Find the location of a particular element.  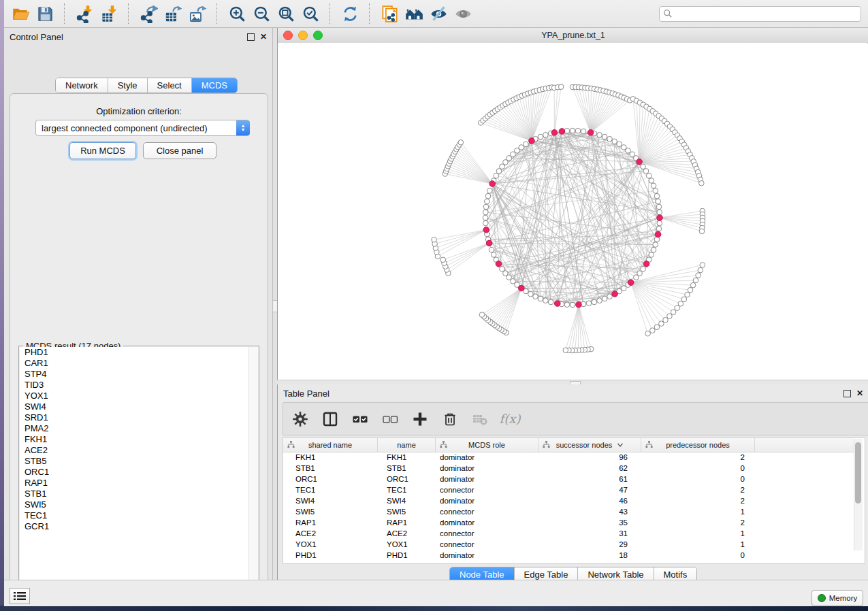

column-header-MCDS-role: MCDS role is located at coordinates (487, 445).